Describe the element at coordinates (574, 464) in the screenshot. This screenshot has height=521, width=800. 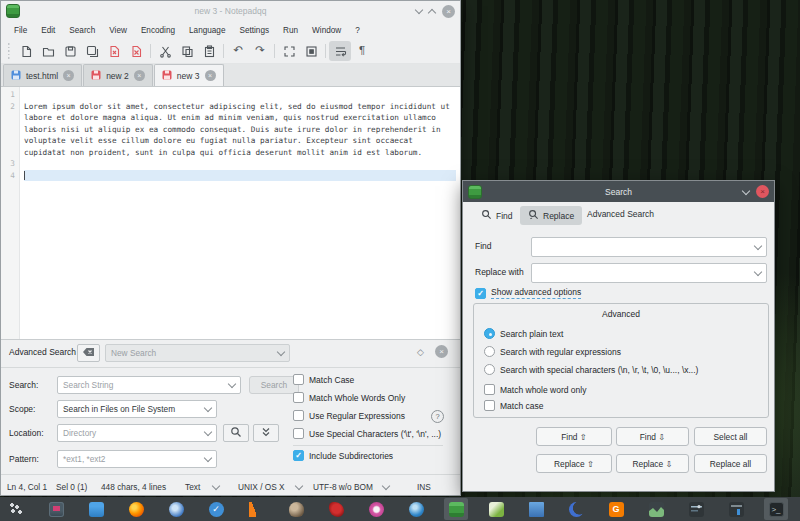
I see `replace-previous-button: Replace ⇧` at that location.